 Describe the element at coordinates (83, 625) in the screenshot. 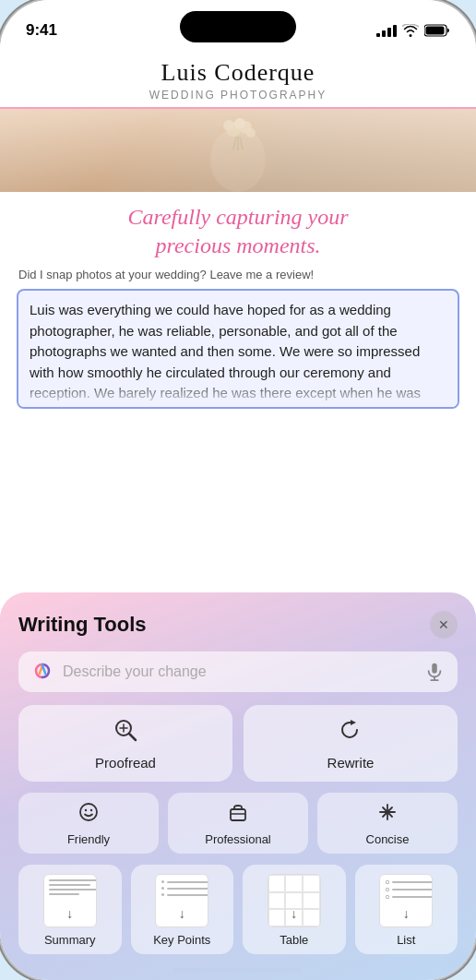

I see `panel-title: Writing Tools` at that location.